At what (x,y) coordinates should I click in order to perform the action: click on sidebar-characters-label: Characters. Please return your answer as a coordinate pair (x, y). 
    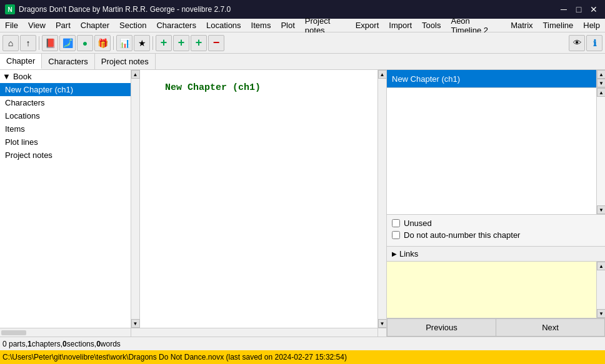
    Looking at the image, I should click on (25, 102).